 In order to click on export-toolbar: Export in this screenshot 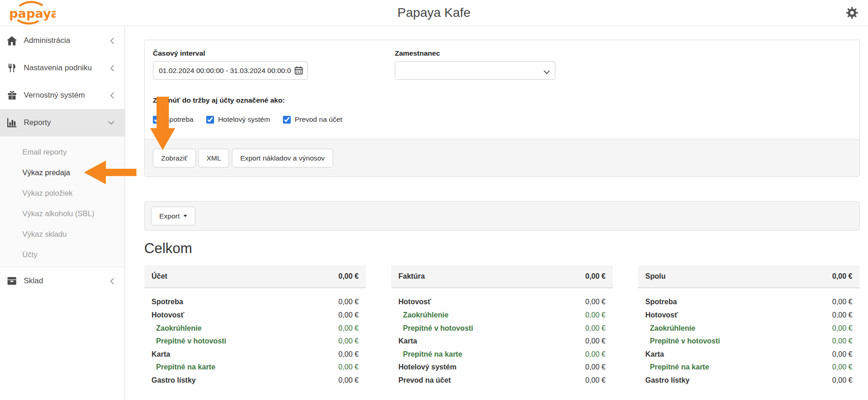, I will do `click(502, 216)`.